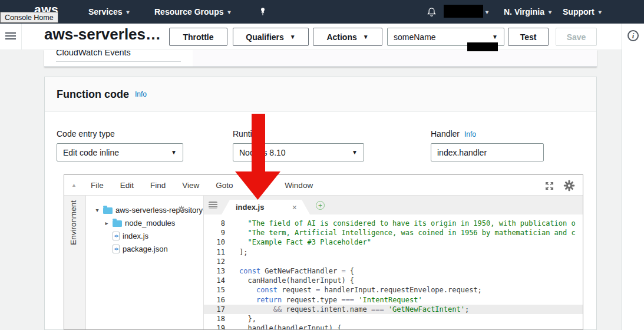  What do you see at coordinates (213, 205) in the screenshot?
I see `tab-list-icon` at bounding box center [213, 205].